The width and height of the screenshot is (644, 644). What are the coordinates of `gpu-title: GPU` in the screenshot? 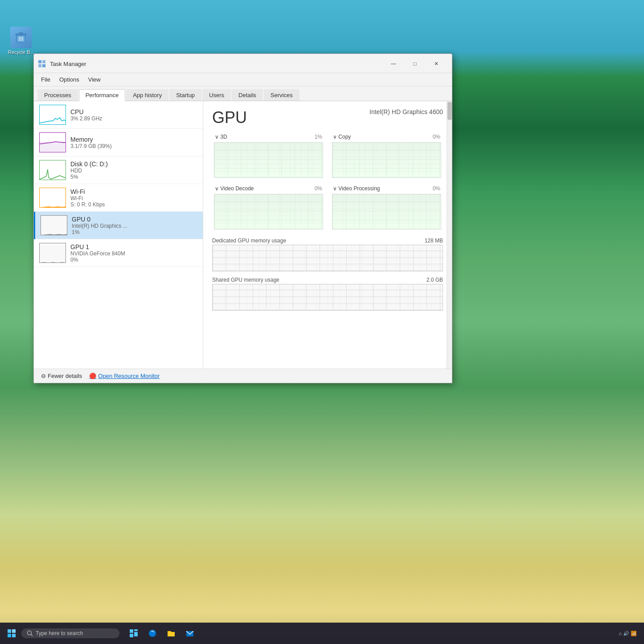 It's located at (230, 118).